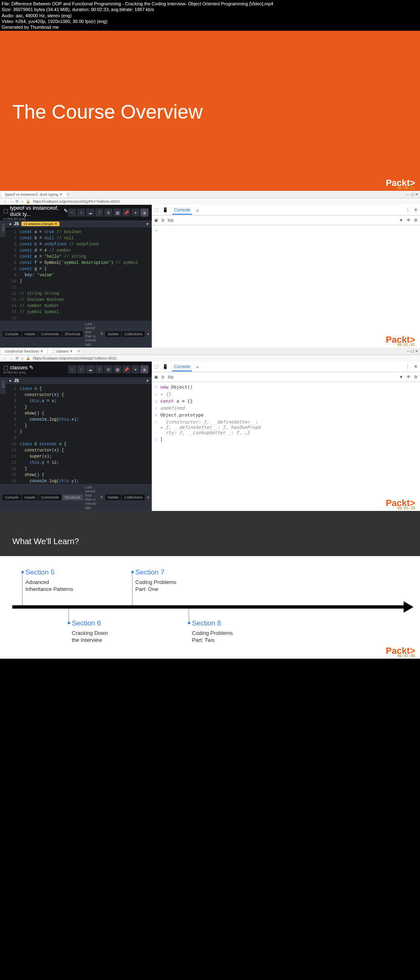  I want to click on course-title: The Course Overview, so click(210, 112).